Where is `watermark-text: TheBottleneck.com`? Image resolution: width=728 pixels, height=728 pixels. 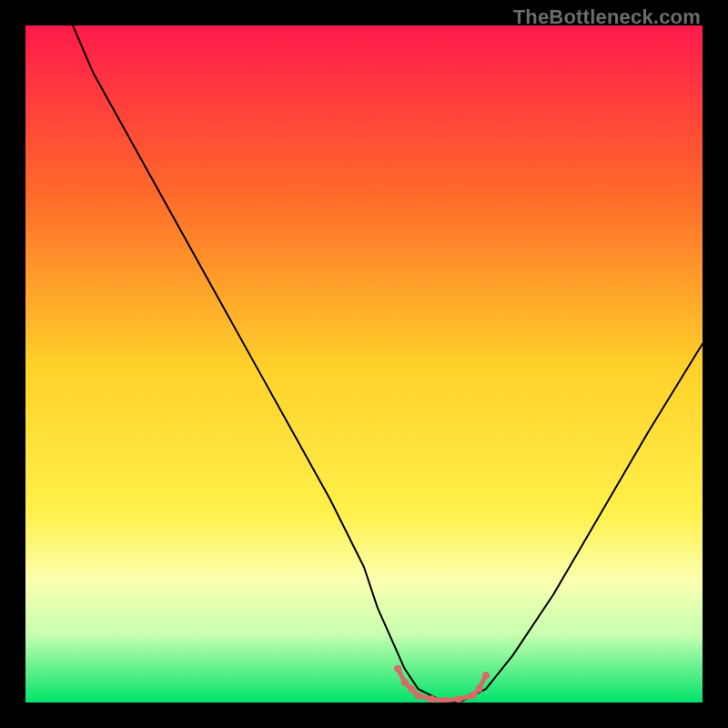
watermark-text: TheBottleneck.com is located at coordinates (607, 17).